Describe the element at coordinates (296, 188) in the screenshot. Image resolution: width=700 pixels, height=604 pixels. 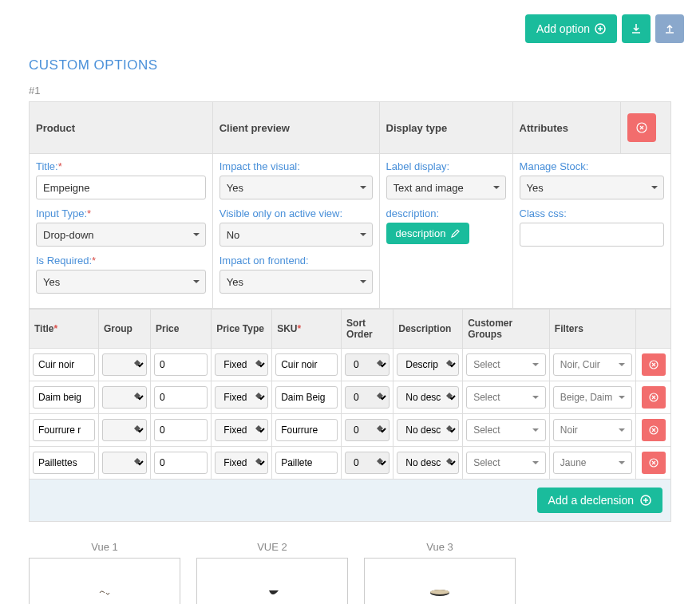
I see `impact-visual-select: Yes` at that location.